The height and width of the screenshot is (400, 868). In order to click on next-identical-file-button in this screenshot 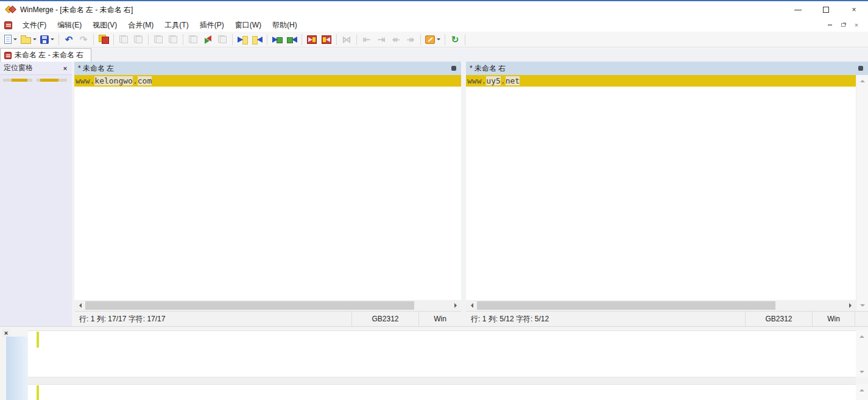, I will do `click(173, 40)`.